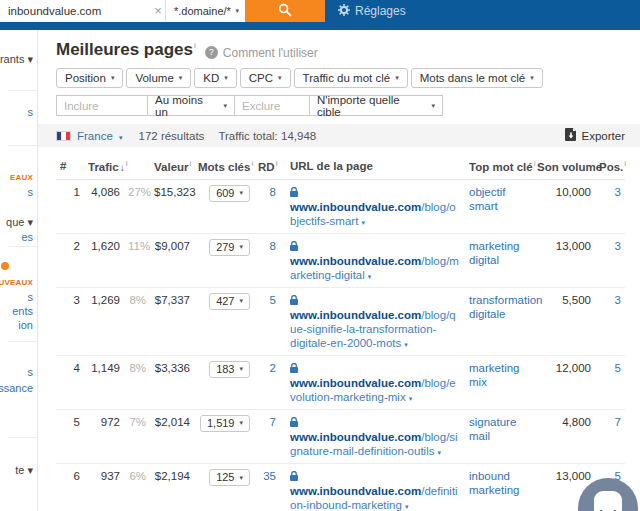 The image size is (640, 511). What do you see at coordinates (267, 166) in the screenshot?
I see `header-rd: RDi` at bounding box center [267, 166].